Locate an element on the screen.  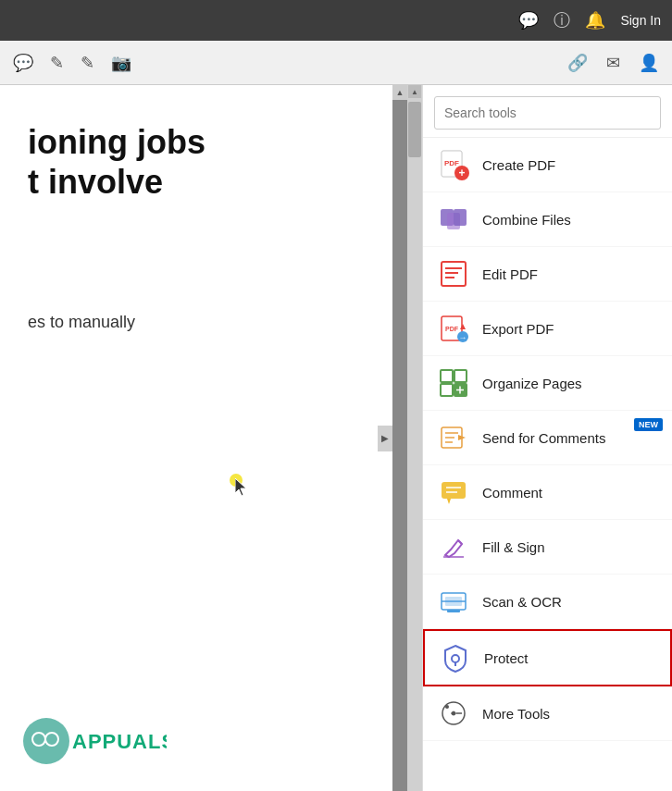
sign-in-button: Sign In is located at coordinates (641, 20).